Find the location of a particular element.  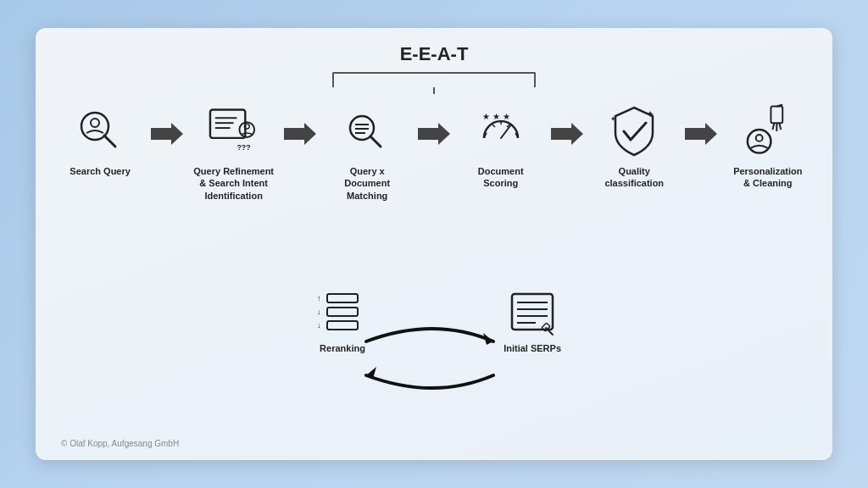

personalization-label: Personalization& Cleaning is located at coordinates (768, 178).